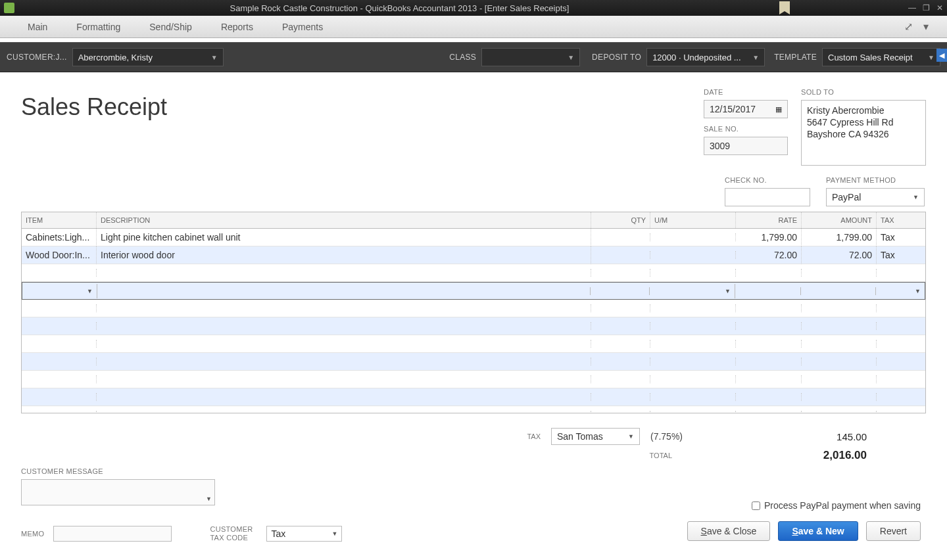 This screenshot has height=560, width=947. Describe the element at coordinates (900, 291) in the screenshot. I see `cell-tax: ▼` at that location.